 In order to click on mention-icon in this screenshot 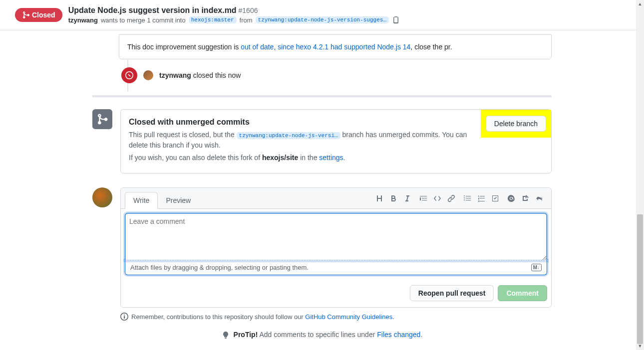, I will do `click(511, 198)`.